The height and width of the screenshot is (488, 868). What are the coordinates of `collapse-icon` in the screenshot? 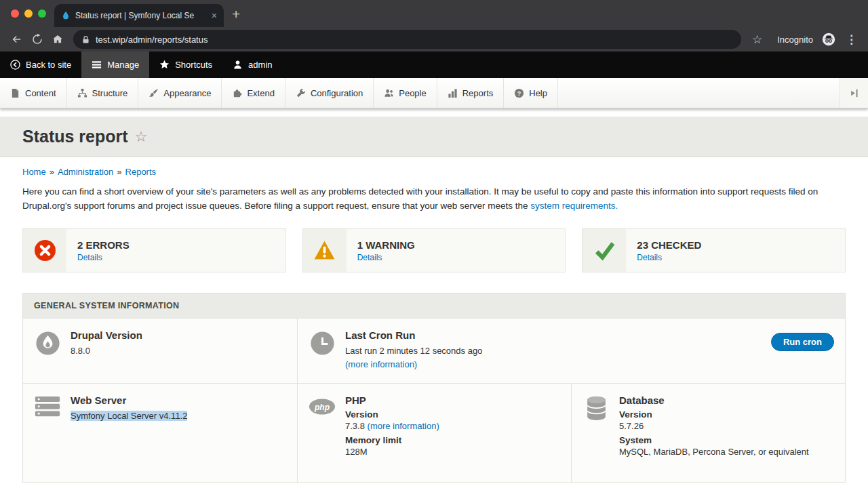 It's located at (854, 94).